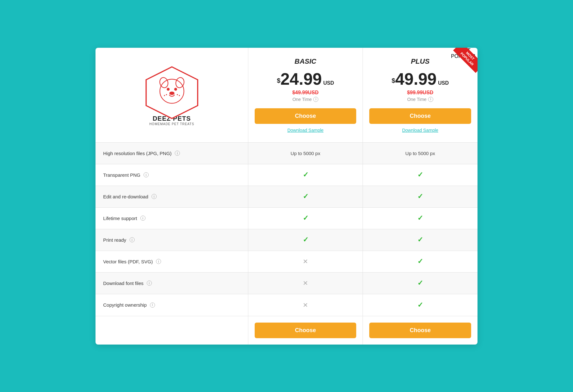 The height and width of the screenshot is (392, 573). I want to click on bottom-basic-btn-cell: Choose, so click(306, 331).